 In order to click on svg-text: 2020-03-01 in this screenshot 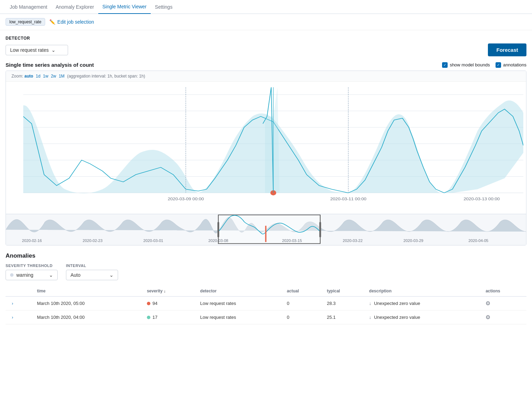, I will do `click(153, 241)`.